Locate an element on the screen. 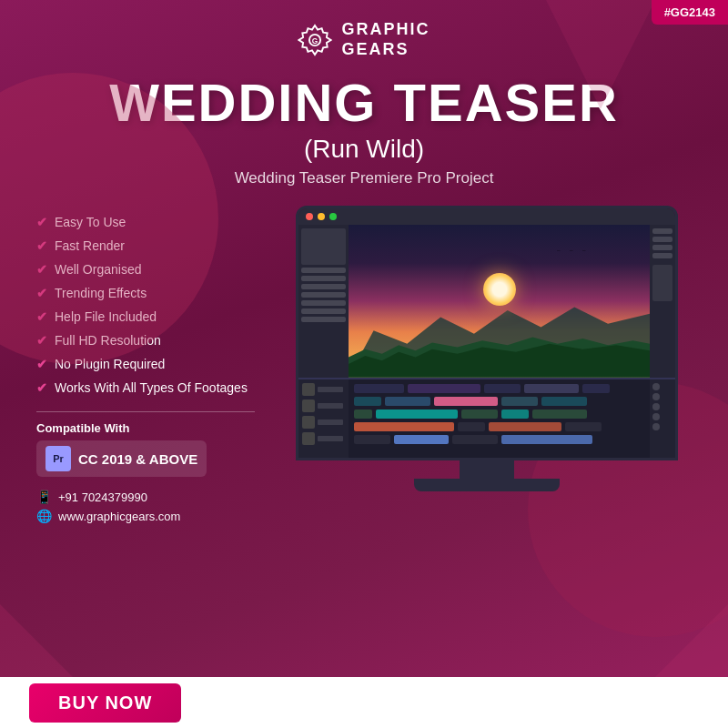  feature-label: Works With All Types Of Footages is located at coordinates (151, 388).